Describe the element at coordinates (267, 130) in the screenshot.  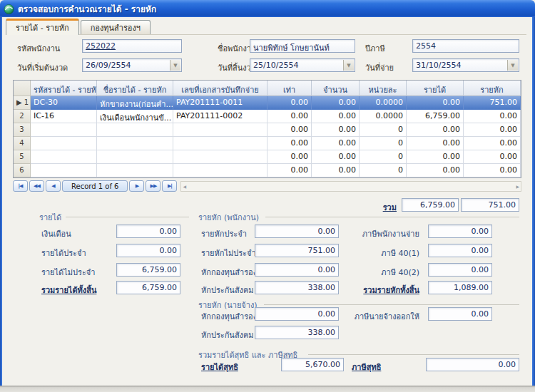
I see `grid-row: 30.000.0000.000.00` at that location.